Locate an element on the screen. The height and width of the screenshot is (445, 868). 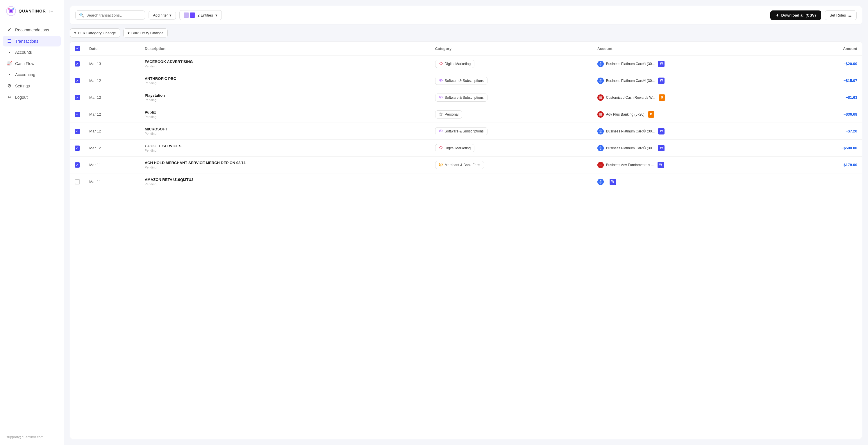
download-csv-button: ⬇ Download all (CSV) is located at coordinates (796, 15).